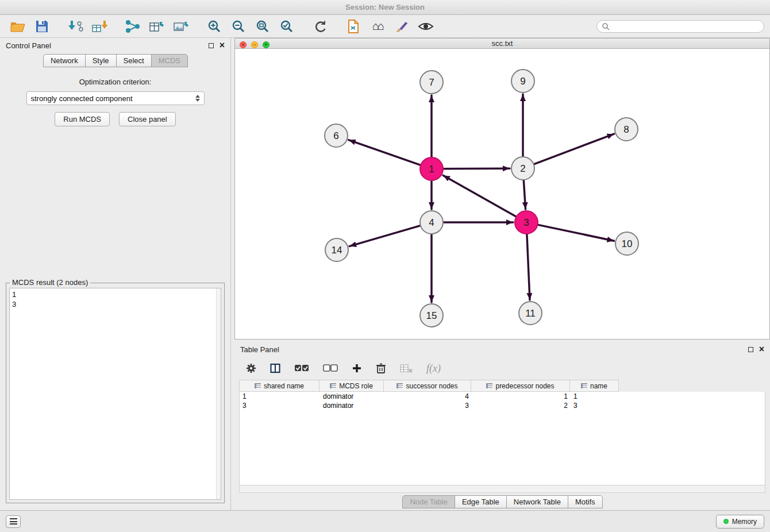  Describe the element at coordinates (336, 136) in the screenshot. I see `graph-node-6: 6` at that location.